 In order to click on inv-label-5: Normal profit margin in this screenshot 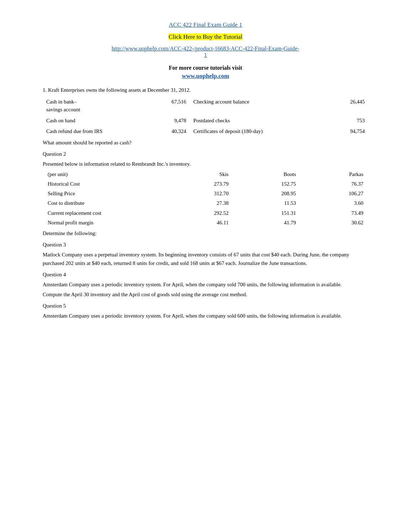, I will do `click(105, 223)`.